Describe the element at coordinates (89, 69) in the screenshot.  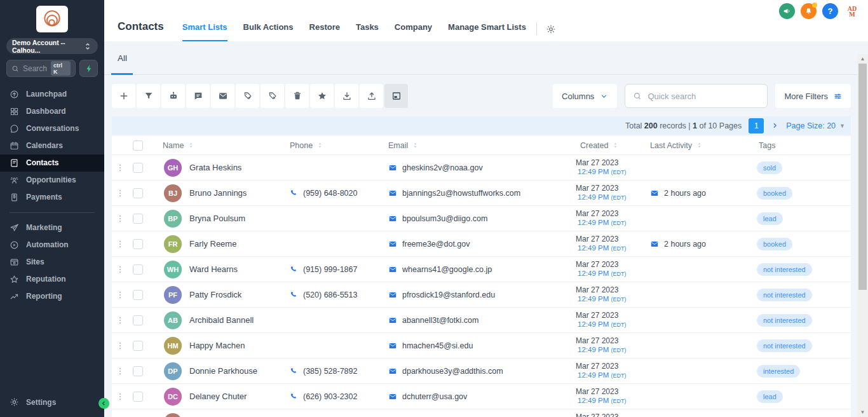
I see `ai-assistant-button` at that location.